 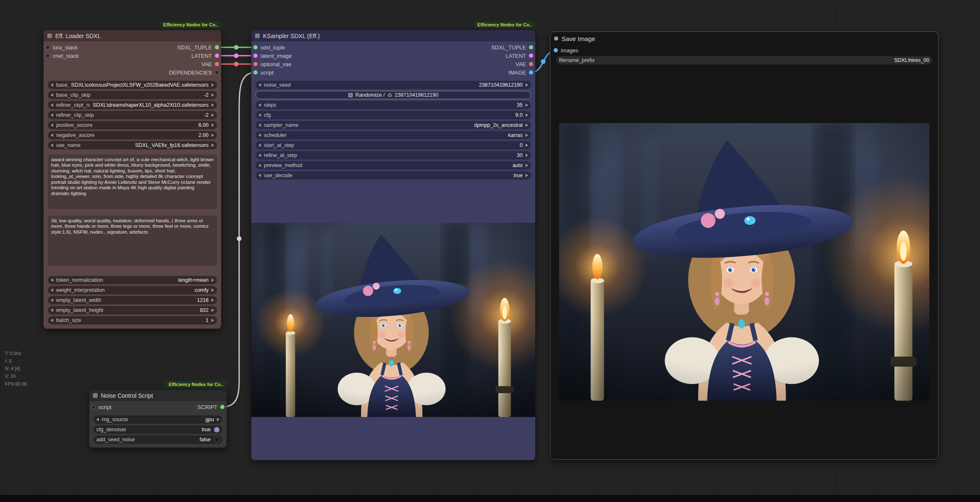 What do you see at coordinates (744, 39) in the screenshot?
I see `node-header: Save Image` at bounding box center [744, 39].